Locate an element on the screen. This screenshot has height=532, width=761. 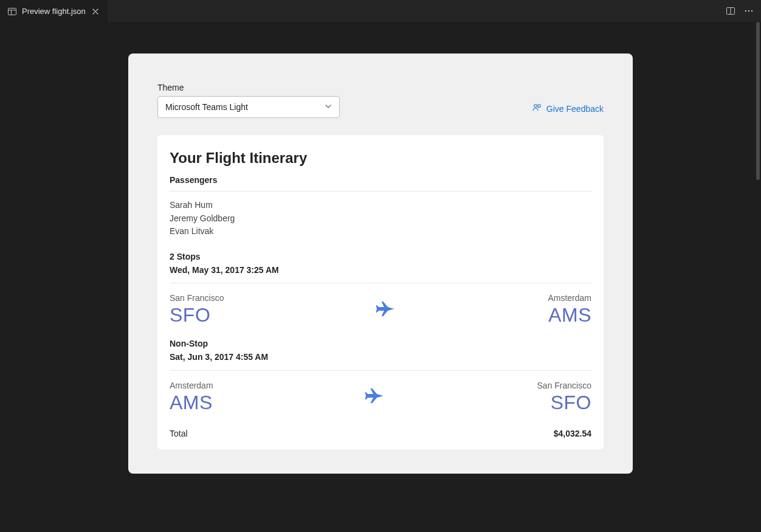
give-feedback-link: Give Feedback is located at coordinates (568, 108).